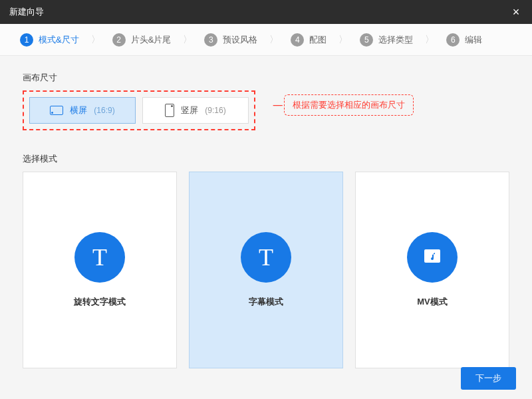 This screenshot has width=532, height=399. What do you see at coordinates (396, 40) in the screenshot?
I see `step-label: 选择类型` at bounding box center [396, 40].